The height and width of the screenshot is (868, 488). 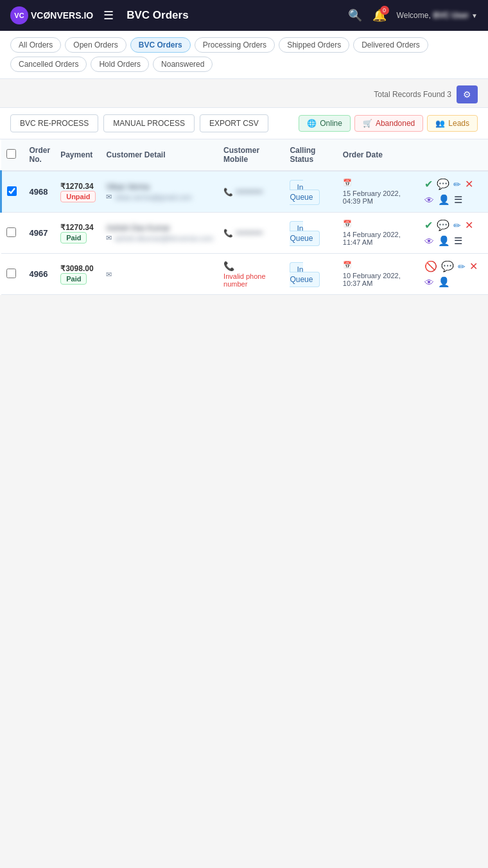 What do you see at coordinates (458, 123) in the screenshot?
I see `leads-label: Leads` at bounding box center [458, 123].